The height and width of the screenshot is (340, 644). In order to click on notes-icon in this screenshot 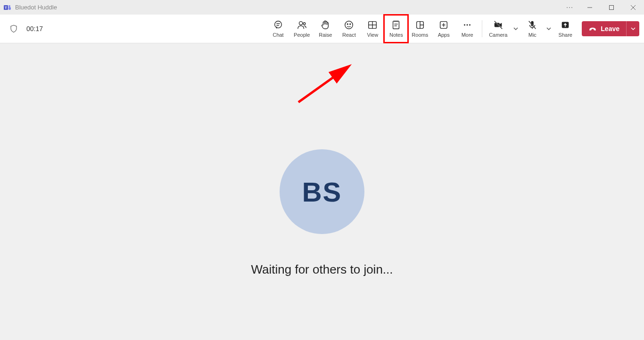, I will do `click(396, 25)`.